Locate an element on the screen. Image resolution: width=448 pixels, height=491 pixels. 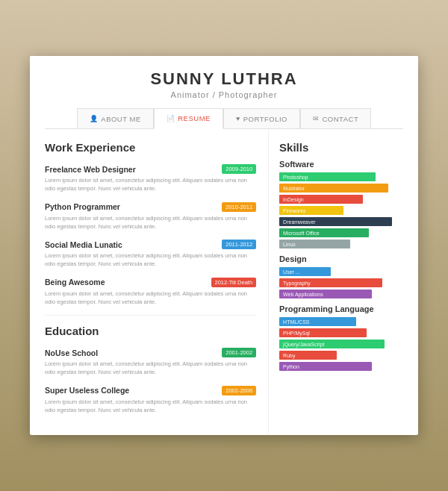
work-date: 2010-2011 is located at coordinates (239, 207).